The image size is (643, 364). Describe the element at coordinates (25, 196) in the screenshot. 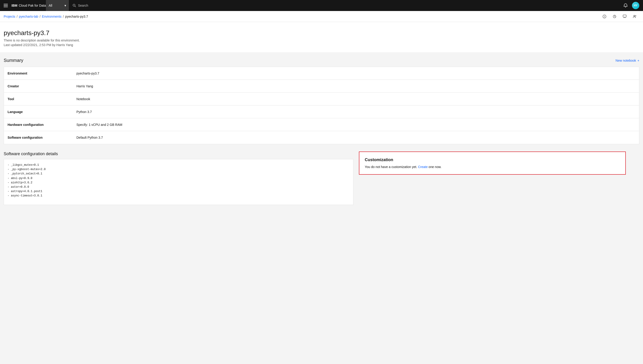

I see `code-line-8: - async-timeout=3.0.1` at that location.